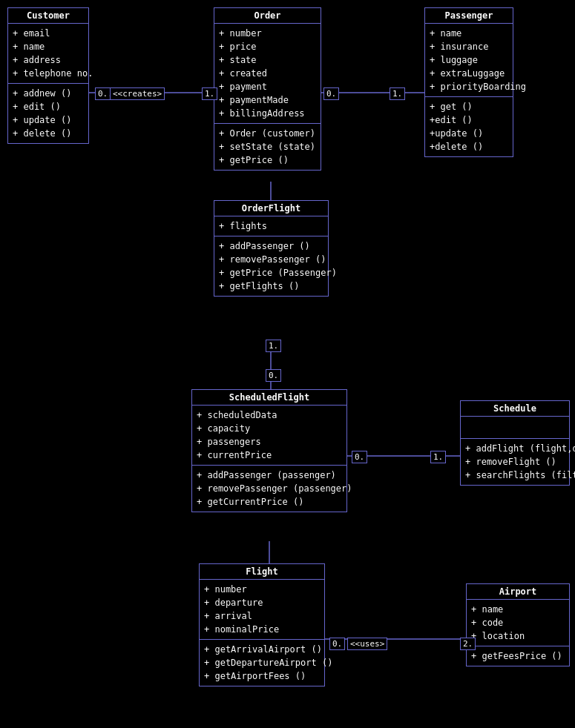 The image size is (575, 728). Describe the element at coordinates (469, 82) in the screenshot. I see `class-passenger: Passenger+ name+ insurance+ luggage+ ext…` at that location.